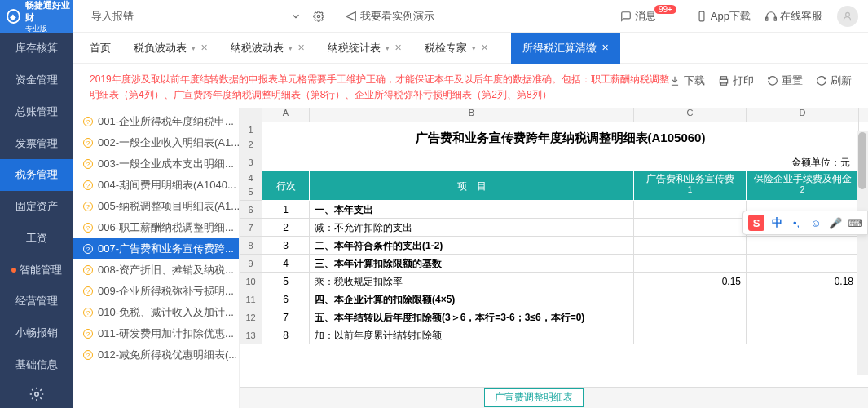 Image resolution: width=868 pixels, height=408 pixels. I want to click on cell: 0.18, so click(803, 282).